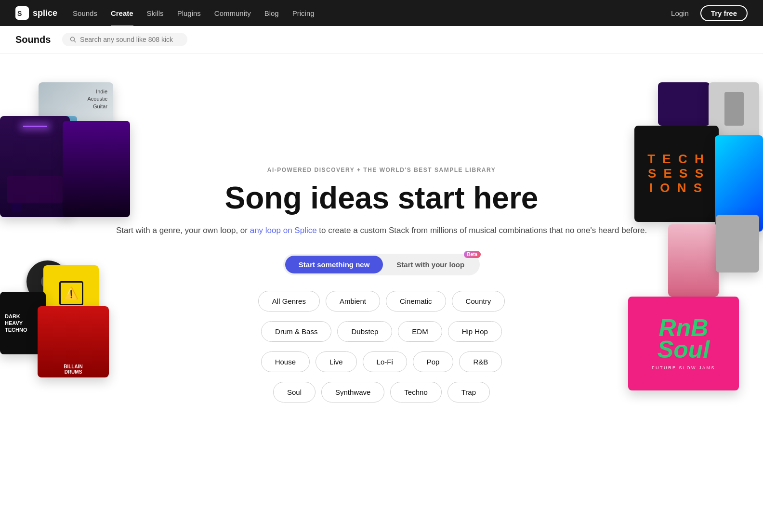 The height and width of the screenshot is (532, 763). Describe the element at coordinates (294, 392) in the screenshot. I see `genre-soul: Soul` at that location.